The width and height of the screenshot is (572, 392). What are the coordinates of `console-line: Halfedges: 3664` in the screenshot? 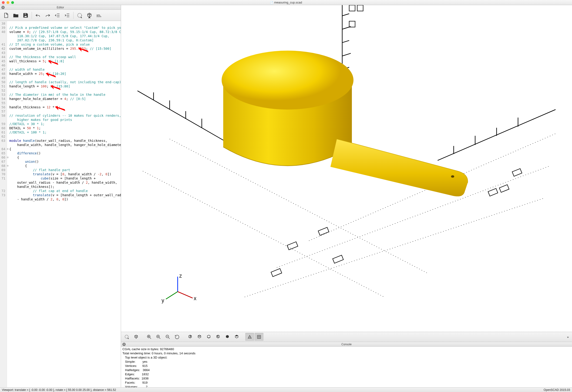 It's located at (347, 370).